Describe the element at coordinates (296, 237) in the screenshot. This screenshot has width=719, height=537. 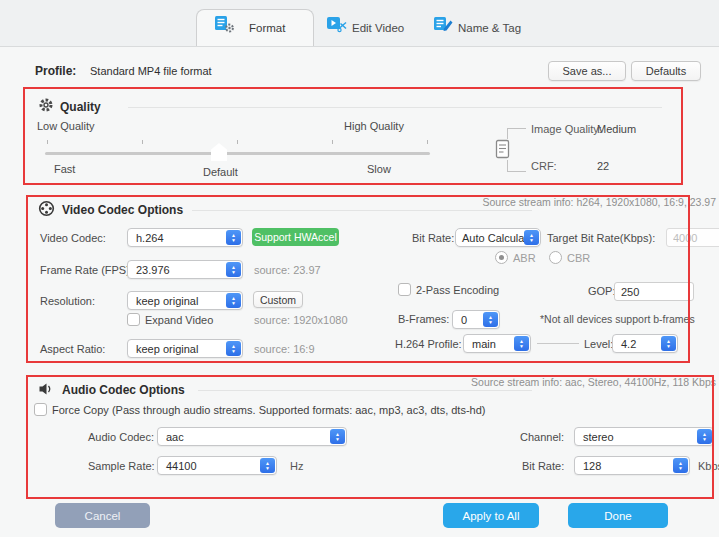
I see `hwaccel-button: Support HWAccel` at that location.